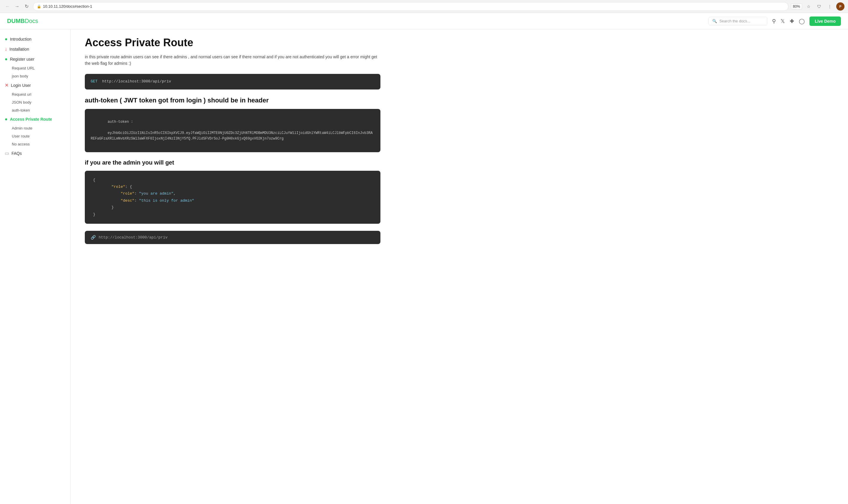 The width and height of the screenshot is (848, 504). What do you see at coordinates (17, 154) in the screenshot?
I see `sidebar-label-faqs: FAQs` at bounding box center [17, 154].